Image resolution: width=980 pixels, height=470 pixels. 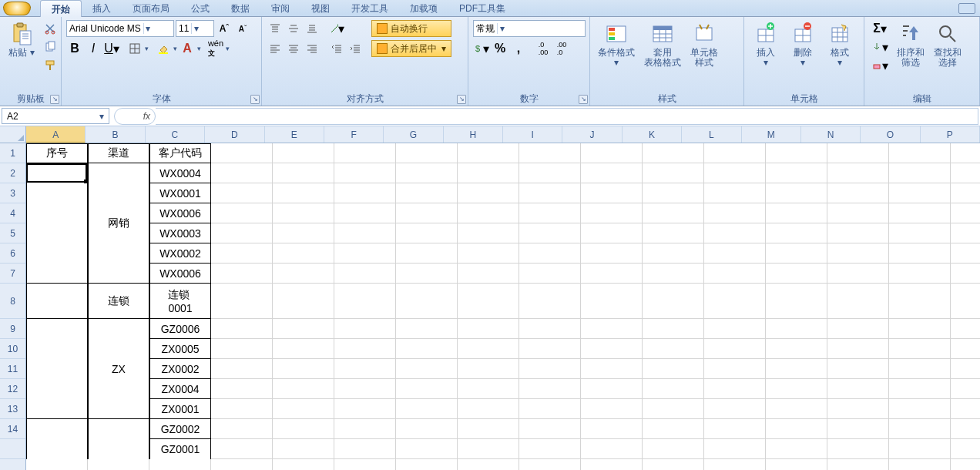 I want to click on font-color-button: A, so click(x=187, y=49).